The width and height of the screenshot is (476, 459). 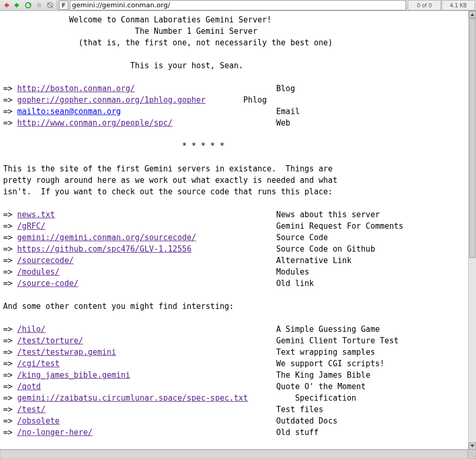 I want to click on status-text, so click(x=234, y=454).